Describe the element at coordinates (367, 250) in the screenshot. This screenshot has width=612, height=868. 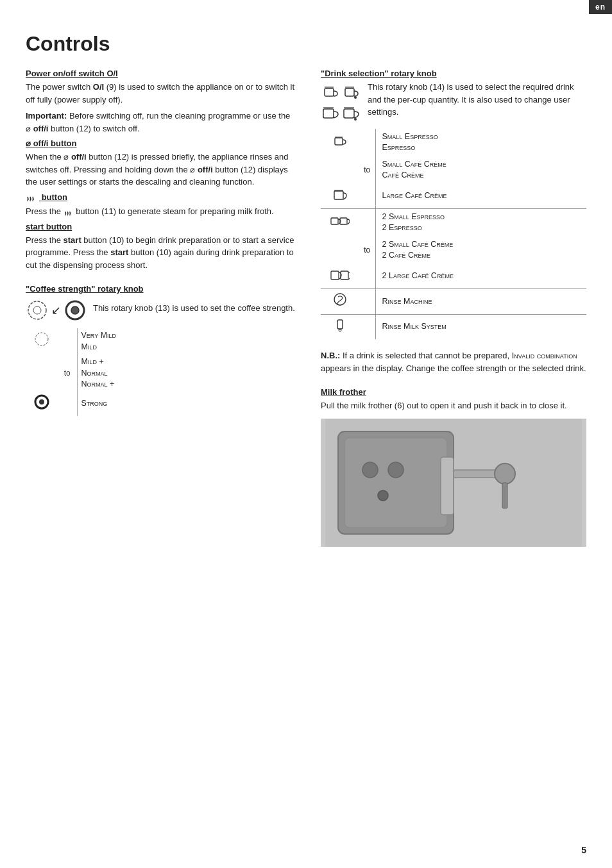
I see `drink-to2: to` at that location.